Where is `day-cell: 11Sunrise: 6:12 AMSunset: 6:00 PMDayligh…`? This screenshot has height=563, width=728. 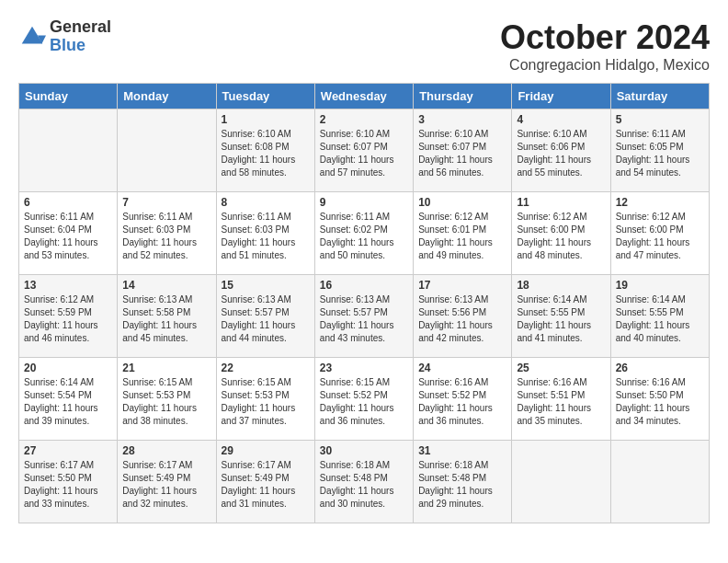
day-cell: 11Sunrise: 6:12 AMSunset: 6:00 PMDayligh… is located at coordinates (561, 234).